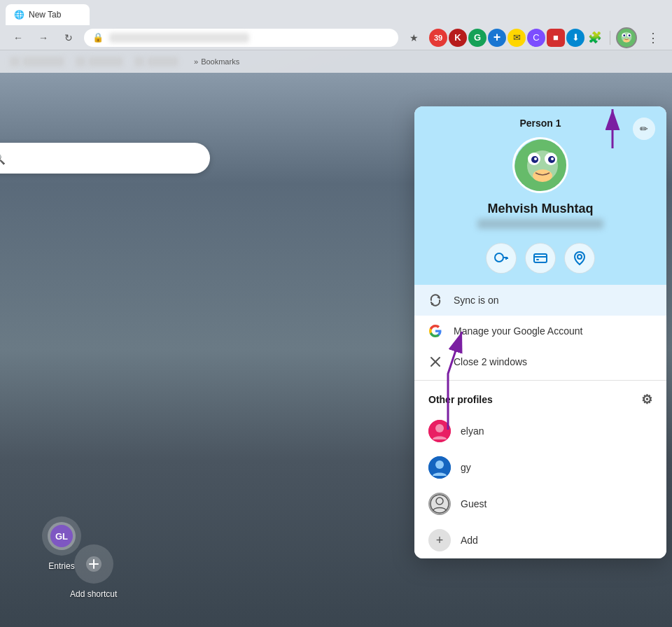 The image size is (672, 627). What do you see at coordinates (94, 564) in the screenshot?
I see `add-shortcut-button` at bounding box center [94, 564].